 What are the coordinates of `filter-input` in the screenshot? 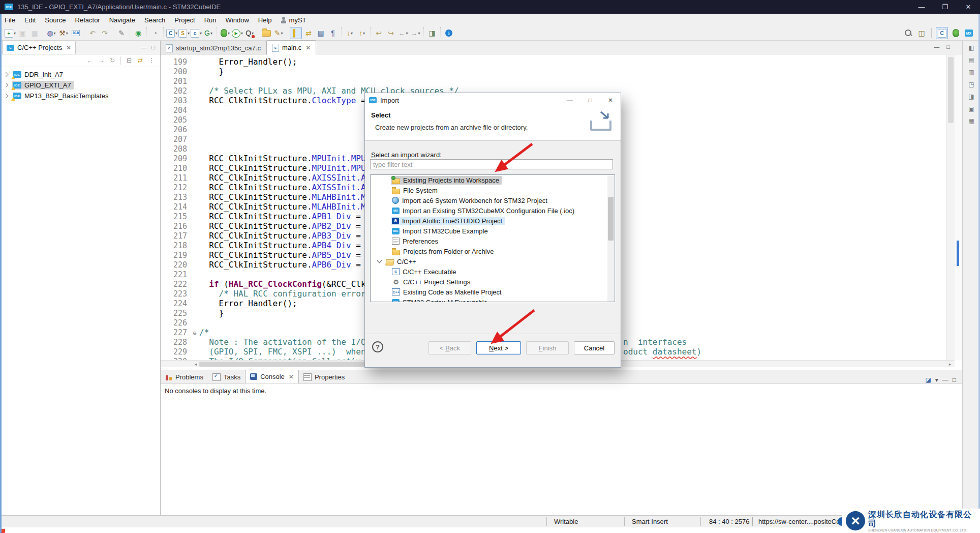 It's located at (492, 164).